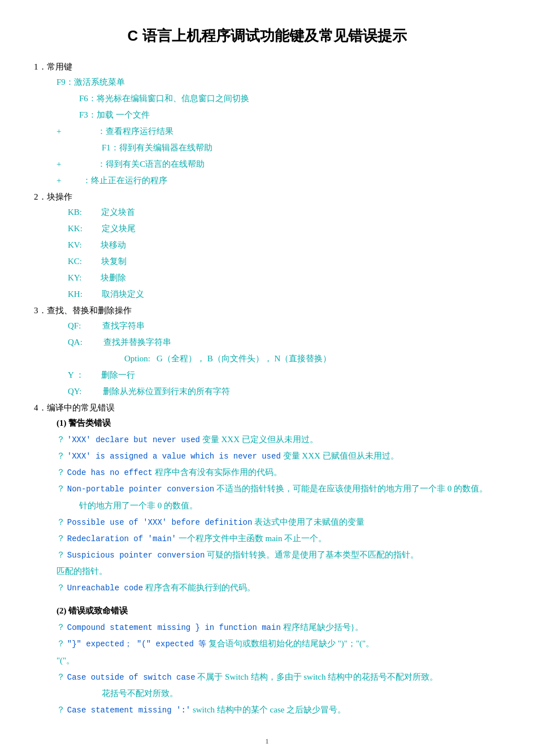 Image resolution: width=534 pixels, height=756 pixels. Describe the element at coordinates (267, 245) in the screenshot. I see `section-2: 2．块操作 KB: 定义块首 KK: 定义块尾 KV: 块移动 KC: 块复制 …` at that location.